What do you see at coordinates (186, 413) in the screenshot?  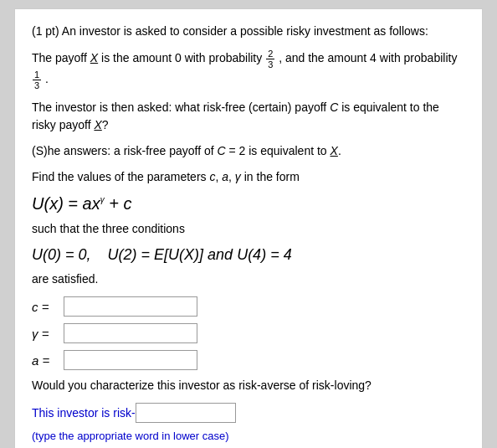 I see `risk-input` at bounding box center [186, 413].